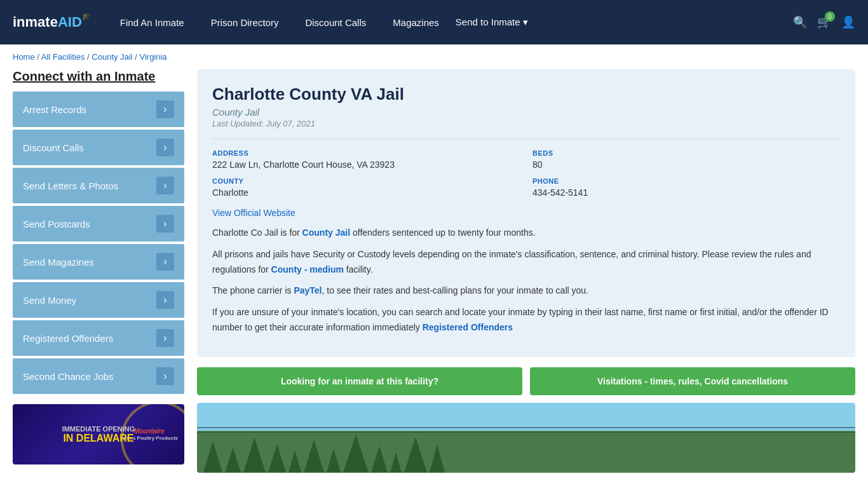  I want to click on nav-send-to-inmate: Send to Inmate ▾, so click(492, 22).